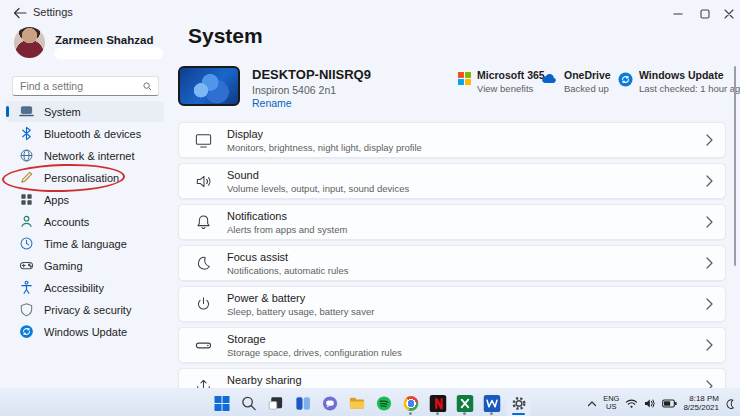 This screenshot has height=416, width=740. Describe the element at coordinates (300, 312) in the screenshot. I see `row-description: Sleep, battery usage, battery saver` at that location.